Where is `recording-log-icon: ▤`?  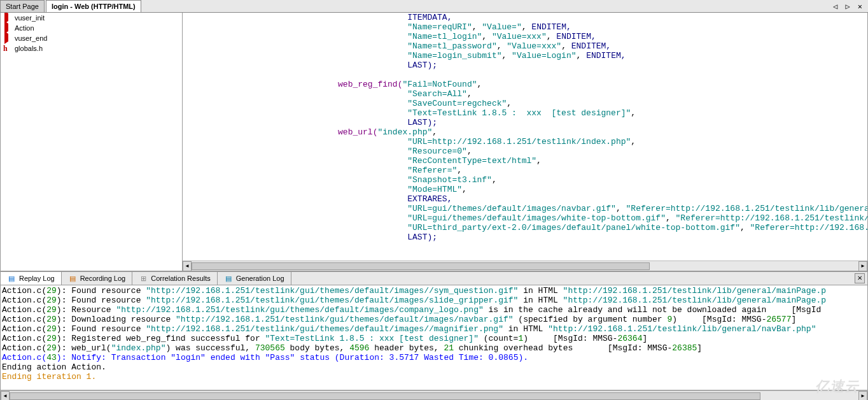 recording-log-icon: ▤ is located at coordinates (73, 278).